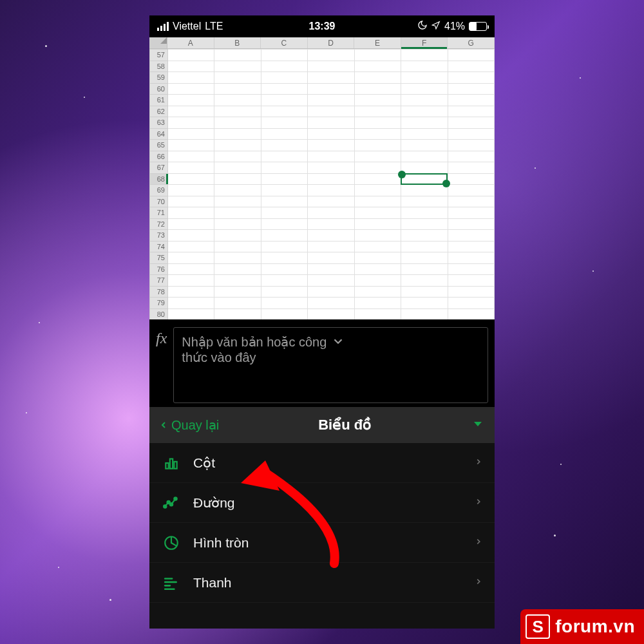 This screenshot has width=644, height=644. I want to click on row-header: 61, so click(159, 100).